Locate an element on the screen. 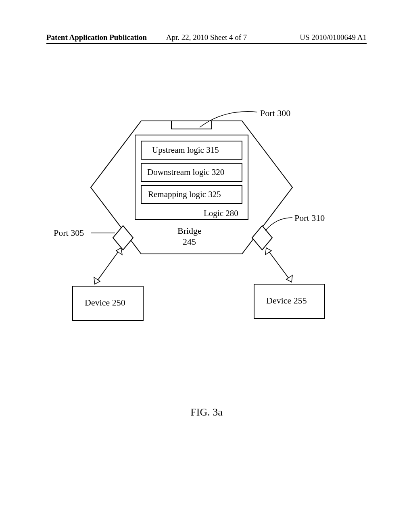  port-305-label: Port 305 is located at coordinates (69, 233).